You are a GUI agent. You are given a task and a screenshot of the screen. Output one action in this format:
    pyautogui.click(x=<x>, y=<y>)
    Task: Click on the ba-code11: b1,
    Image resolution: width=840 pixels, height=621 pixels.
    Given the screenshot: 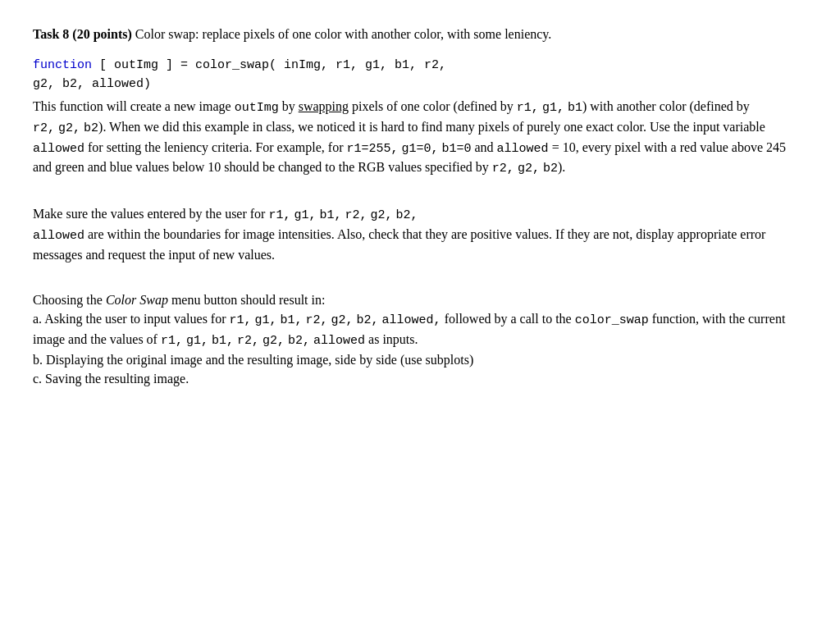 What is the action you would take?
    pyautogui.click(x=223, y=341)
    